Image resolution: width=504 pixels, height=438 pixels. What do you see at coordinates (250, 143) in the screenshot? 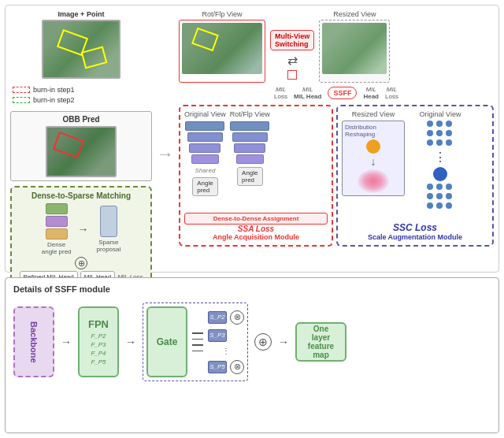
I see `feature-stack-rot` at bounding box center [250, 143].